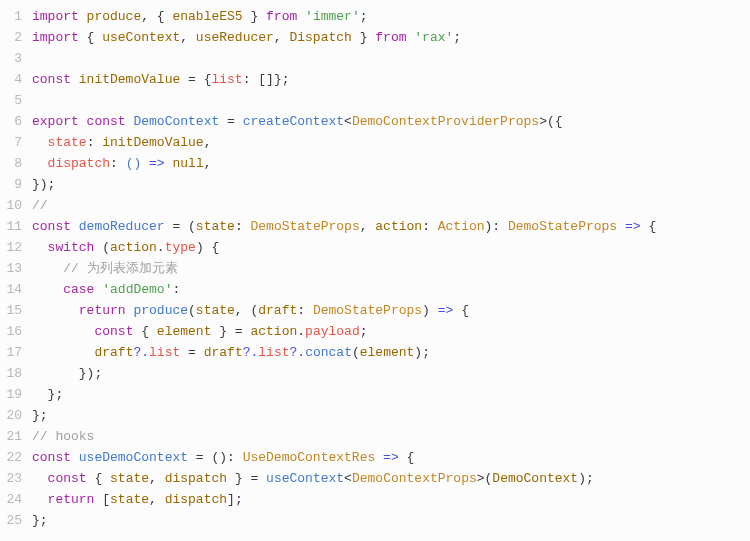 This screenshot has height=541, width=750. I want to click on line-number: 15, so click(16, 310).